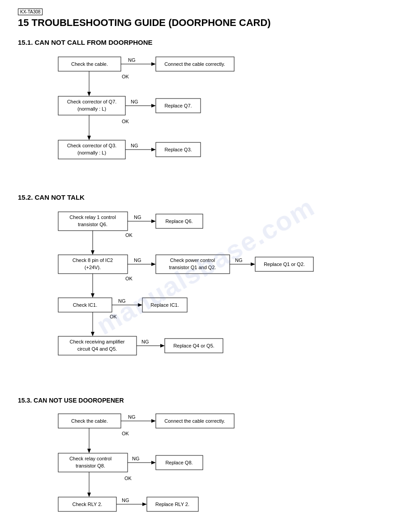 This screenshot has height=532, width=411. I want to click on svg-text: Replace Q3., so click(178, 150).